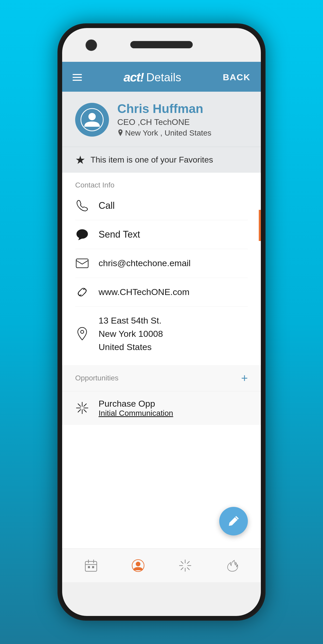  What do you see at coordinates (131, 334) in the screenshot?
I see `address-value: 13 East 54th St.New York 10008United Sta…` at bounding box center [131, 334].